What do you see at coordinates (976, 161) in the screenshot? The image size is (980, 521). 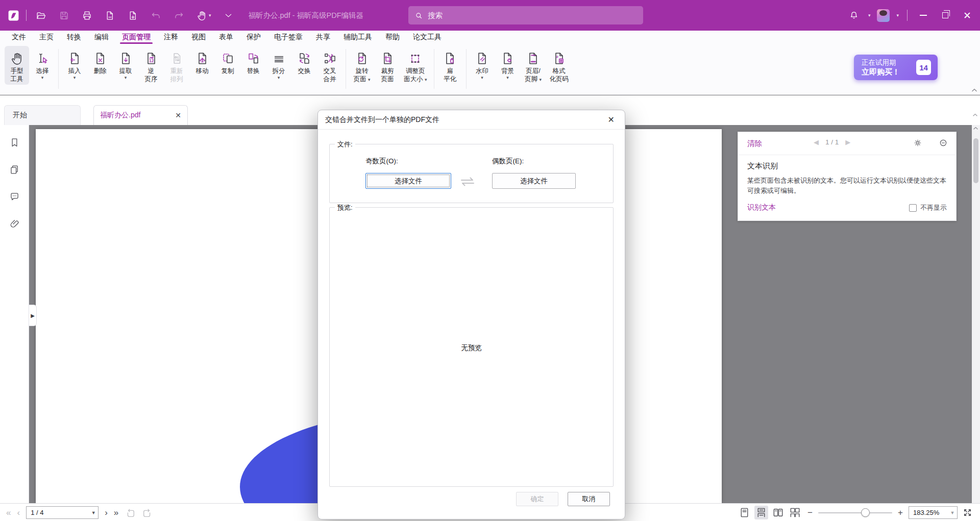 I see `scrollbar-thumb` at bounding box center [976, 161].